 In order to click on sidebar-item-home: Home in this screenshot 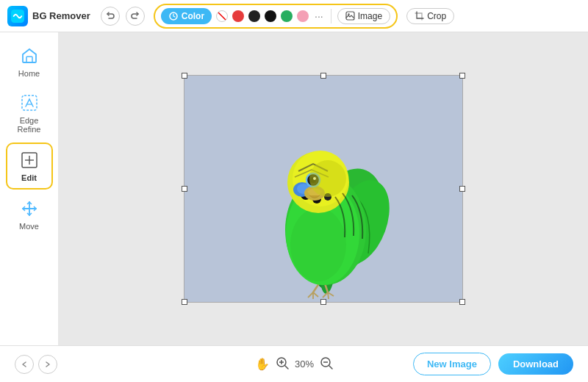, I will do `click(29, 62)`.